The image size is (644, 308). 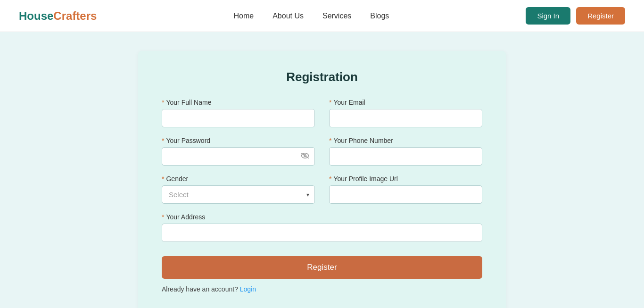 I want to click on login-prompt: Already have an account? Login, so click(x=322, y=289).